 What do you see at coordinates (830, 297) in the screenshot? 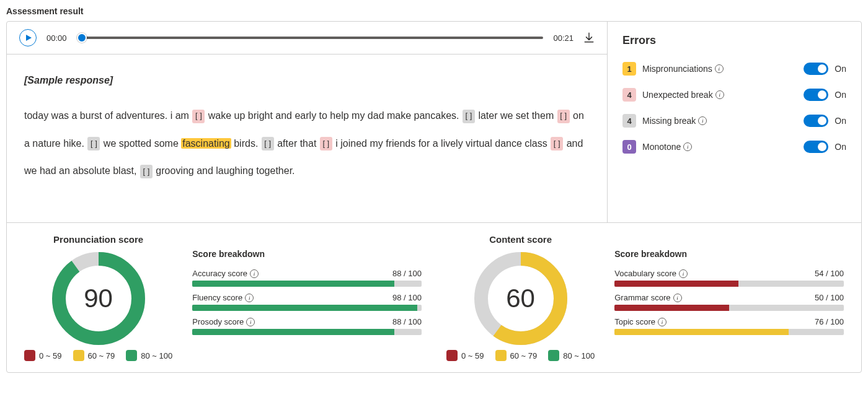
I see `breakdown-value: 50 / 100` at bounding box center [830, 297].